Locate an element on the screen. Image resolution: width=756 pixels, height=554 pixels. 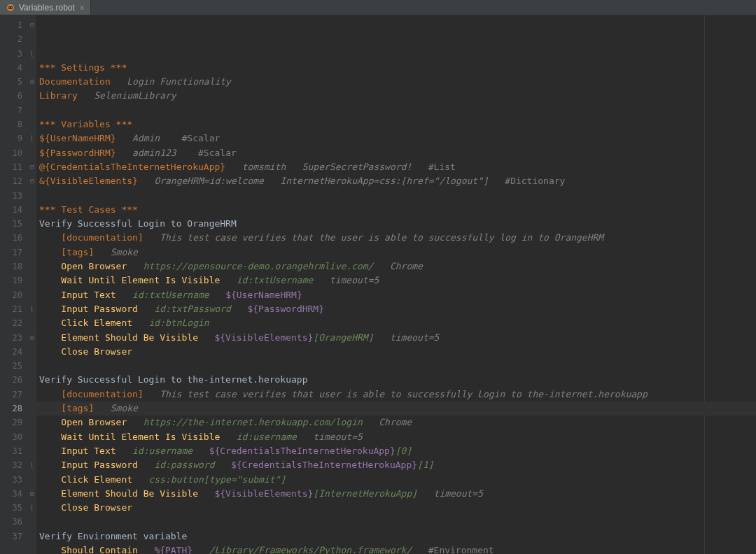
line-number: 2 is located at coordinates (13, 39).